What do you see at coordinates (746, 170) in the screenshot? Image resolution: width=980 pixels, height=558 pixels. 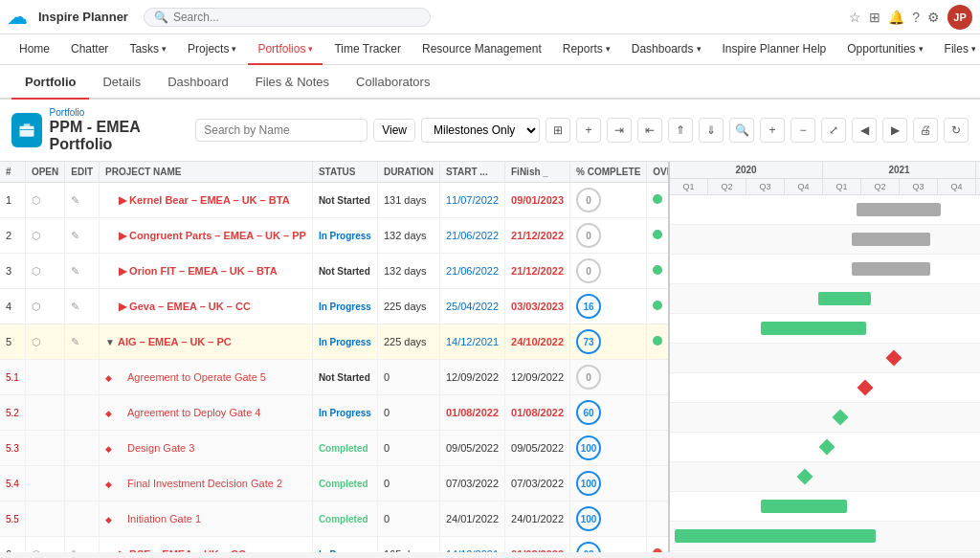 I see `year-2020: 2020` at bounding box center [746, 170].